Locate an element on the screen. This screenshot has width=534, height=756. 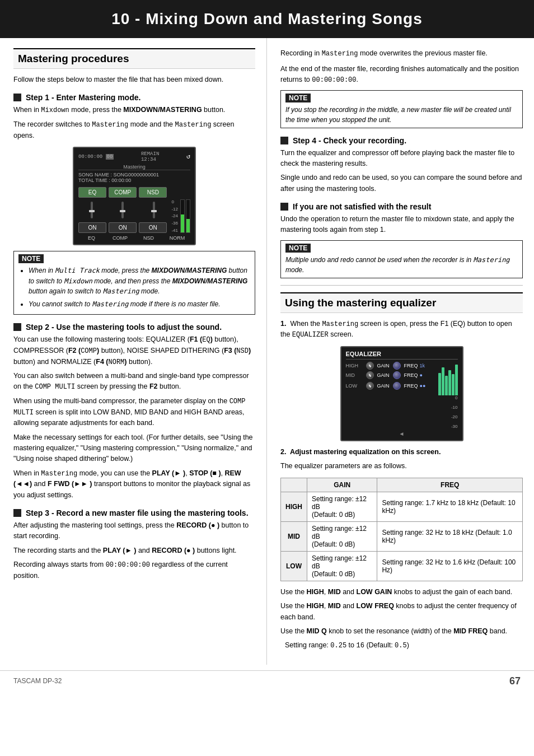
eq-screen-mockup: EQUALIZER HIGH GAIN FREQ 1k MID is located at coordinates (402, 394).